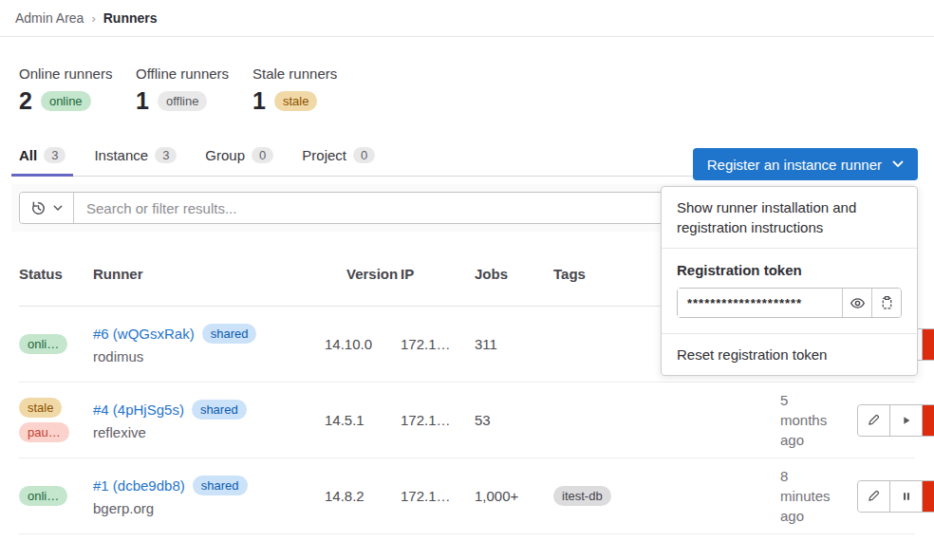 Image resolution: width=934 pixels, height=560 pixels. Describe the element at coordinates (209, 509) in the screenshot. I see `runner-description: bgerp.org` at that location.